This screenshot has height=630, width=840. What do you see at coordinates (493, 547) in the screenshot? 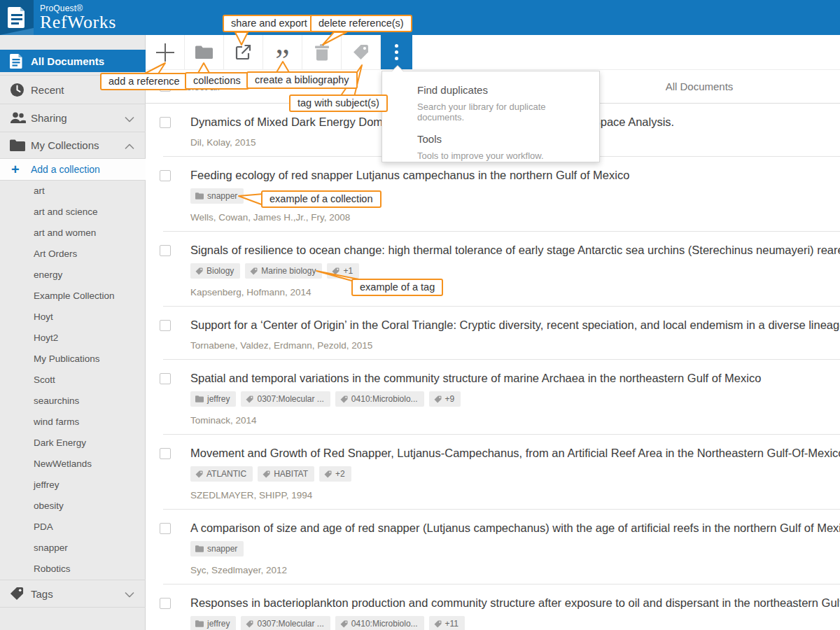
I see `document-row: A comparison of size and age of red snap…` at bounding box center [493, 547].